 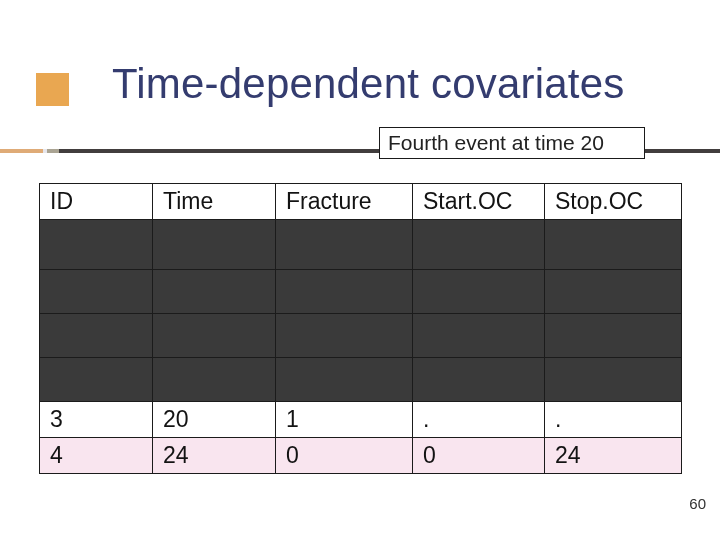 What do you see at coordinates (344, 420) in the screenshot?
I see `cell-fracture: 1` at bounding box center [344, 420].